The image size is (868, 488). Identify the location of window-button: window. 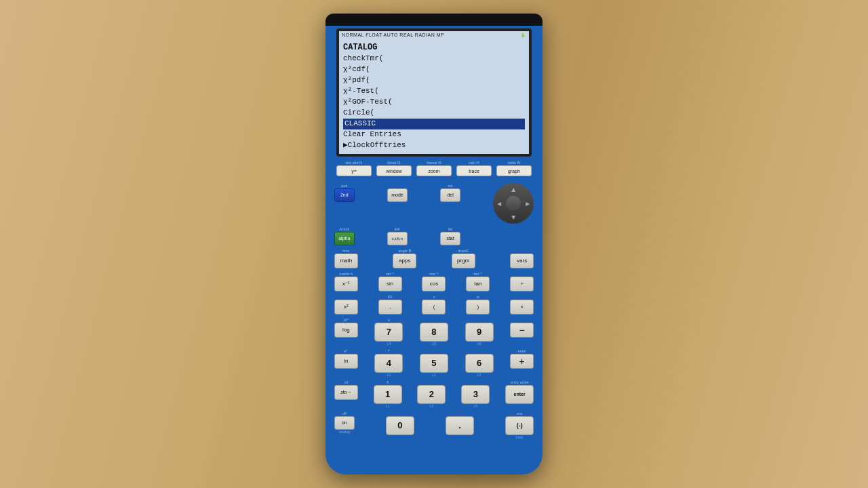
(394, 171).